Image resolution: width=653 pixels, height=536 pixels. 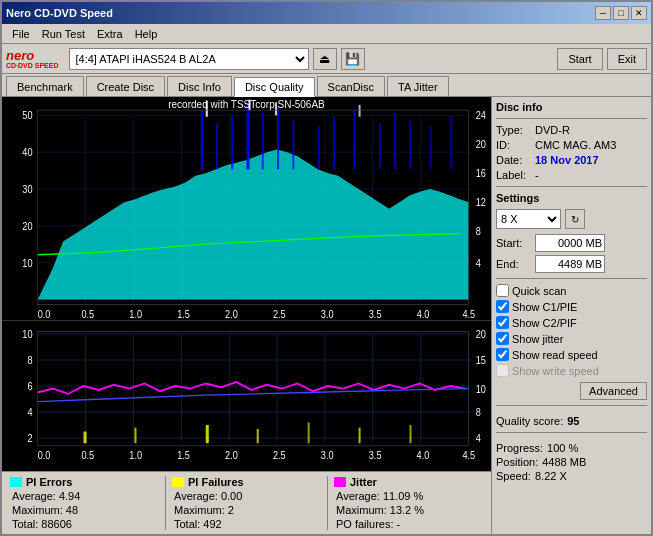 I want to click on legend-pi-errors-header: PI Errors, so click(x=84, y=482).